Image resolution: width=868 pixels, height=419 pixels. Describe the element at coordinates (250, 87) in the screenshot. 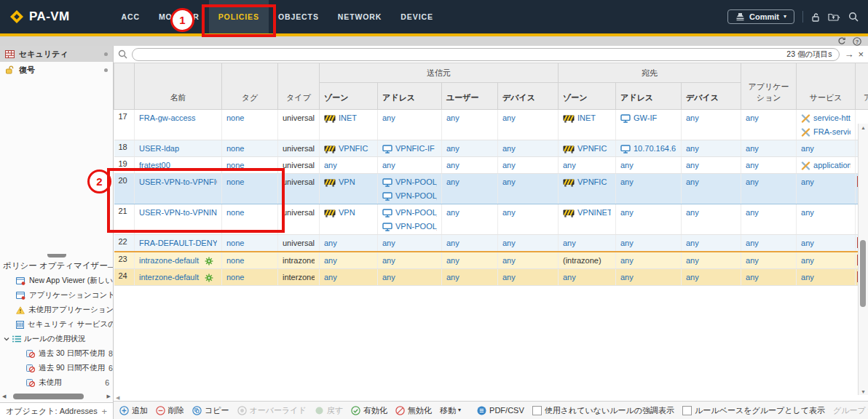

I see `column-header-x: タグ` at that location.